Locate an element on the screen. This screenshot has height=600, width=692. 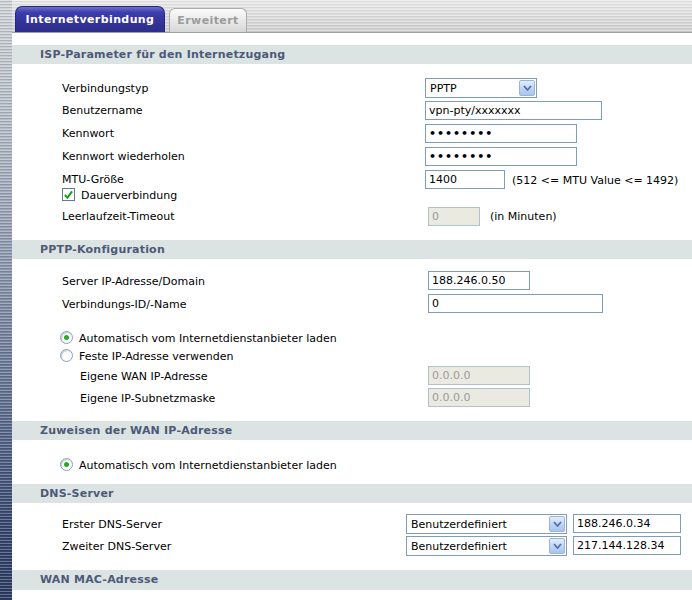
wan-auto-load-radio is located at coordinates (66, 464).